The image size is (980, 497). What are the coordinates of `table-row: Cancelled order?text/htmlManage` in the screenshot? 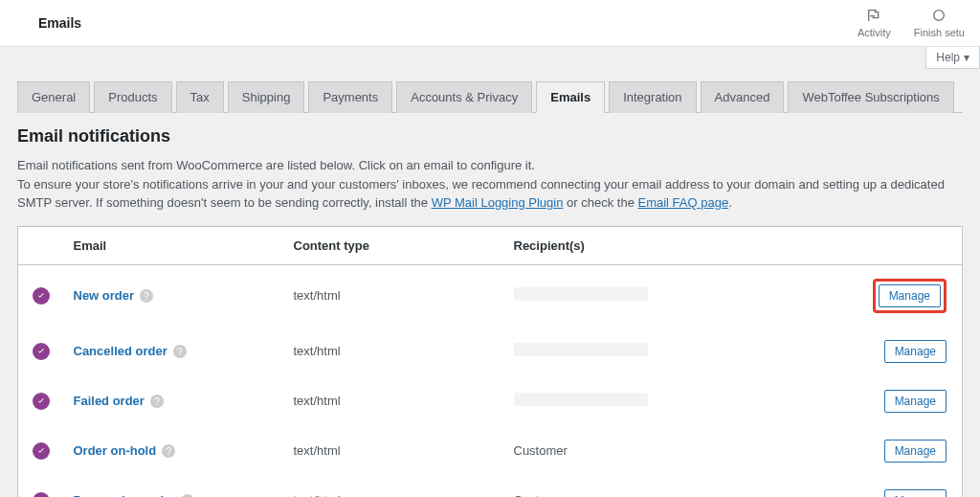 It's located at (490, 351).